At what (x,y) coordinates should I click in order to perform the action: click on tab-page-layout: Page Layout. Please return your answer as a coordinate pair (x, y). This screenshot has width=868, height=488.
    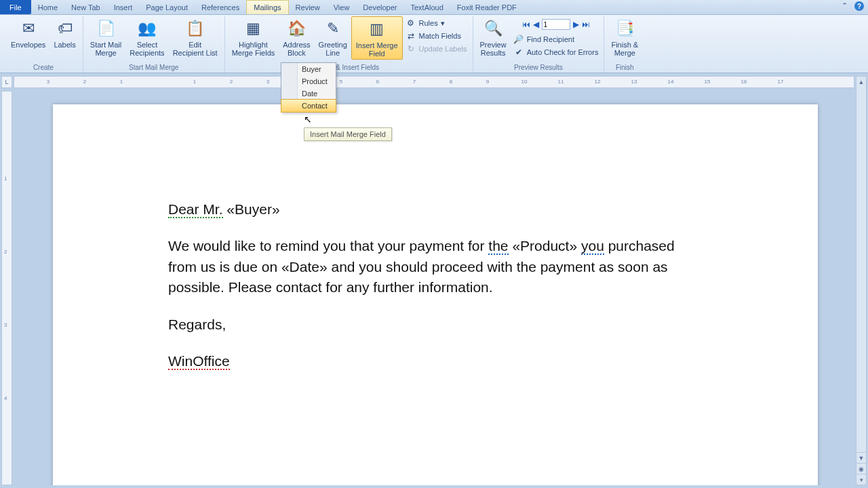
    Looking at the image, I should click on (167, 7).